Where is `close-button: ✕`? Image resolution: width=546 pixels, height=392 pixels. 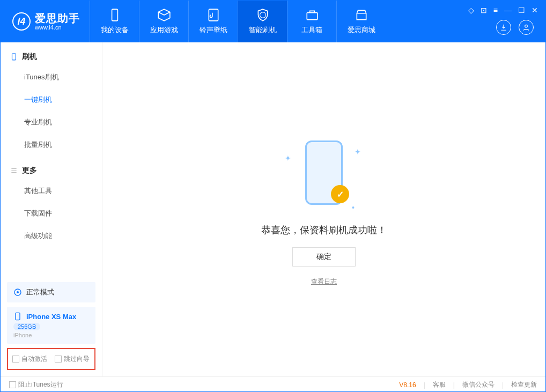
close-button: ✕ is located at coordinates (535, 10).